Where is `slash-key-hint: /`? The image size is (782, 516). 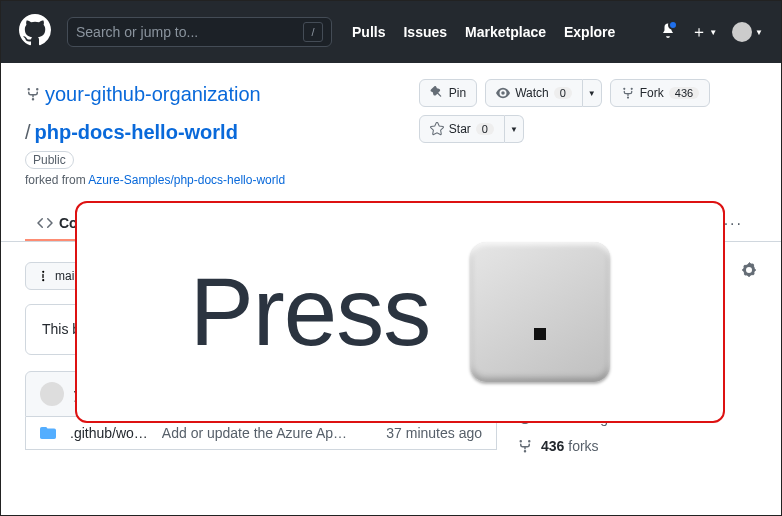 slash-key-hint: / is located at coordinates (313, 32).